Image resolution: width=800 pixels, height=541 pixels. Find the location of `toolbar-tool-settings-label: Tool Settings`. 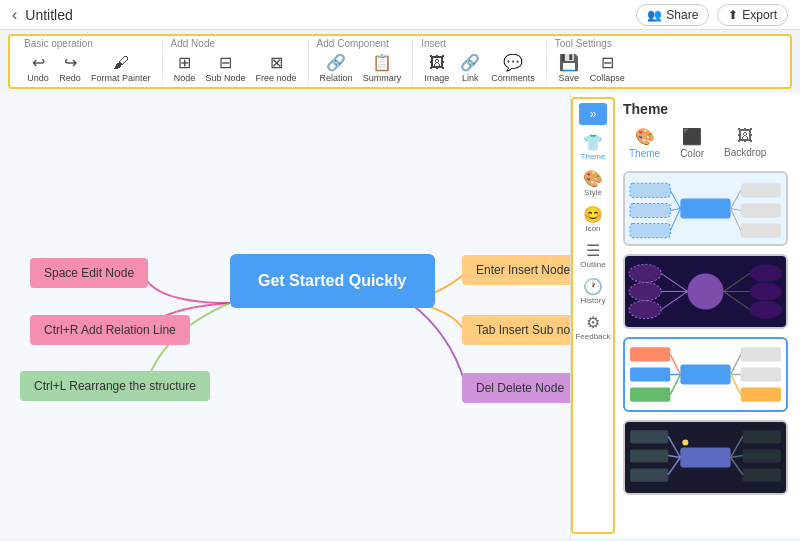

toolbar-tool-settings-label: Tool Settings is located at coordinates (584, 44).